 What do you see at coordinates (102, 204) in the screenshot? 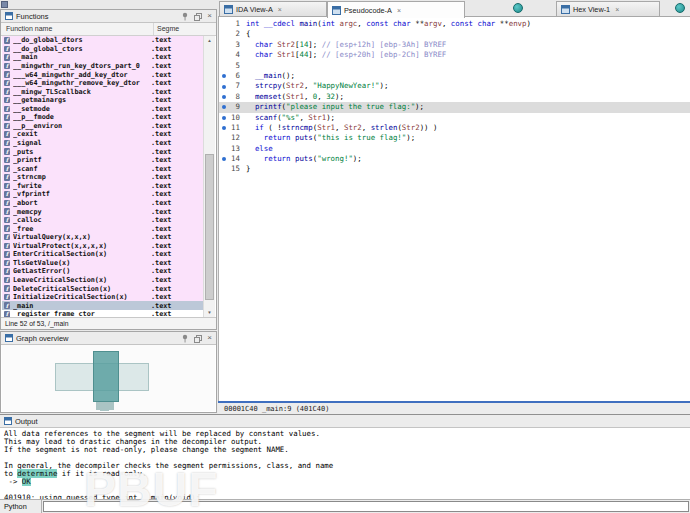
I see `function-row: f_abort.text` at bounding box center [102, 204].